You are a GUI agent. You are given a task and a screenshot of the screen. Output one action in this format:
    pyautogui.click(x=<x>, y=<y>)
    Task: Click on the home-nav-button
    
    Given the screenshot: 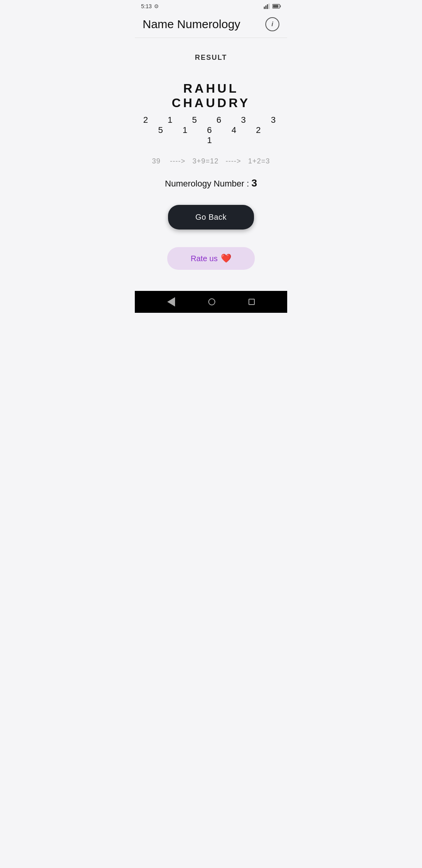 What is the action you would take?
    pyautogui.click(x=212, y=302)
    